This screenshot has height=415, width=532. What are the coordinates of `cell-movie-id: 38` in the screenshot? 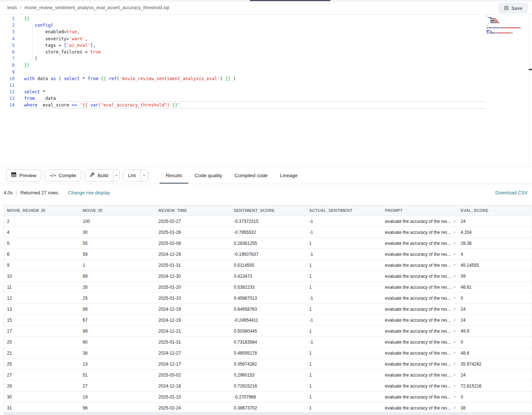 It's located at (118, 353).